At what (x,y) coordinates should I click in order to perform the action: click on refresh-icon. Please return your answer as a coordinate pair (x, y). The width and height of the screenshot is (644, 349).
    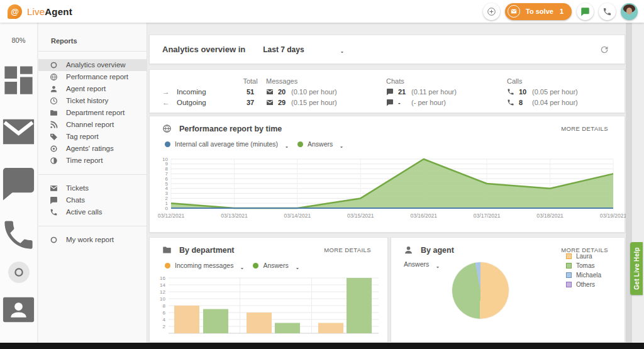
    Looking at the image, I should click on (604, 50).